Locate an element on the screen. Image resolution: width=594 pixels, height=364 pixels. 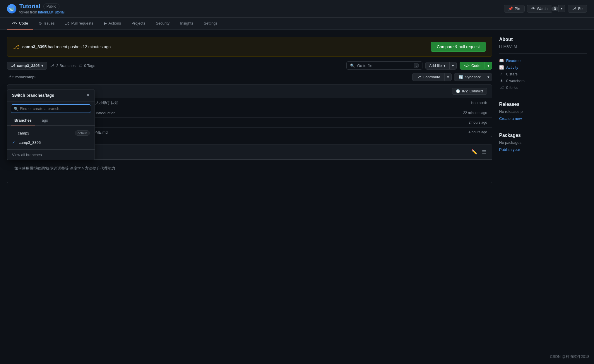
watch-main-button: 👁 Watch is located at coordinates (539, 9).